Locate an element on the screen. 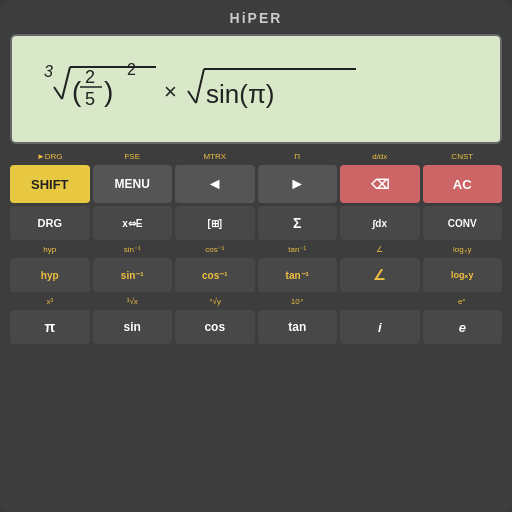 The width and height of the screenshot is (512, 512). svg-text: 5 is located at coordinates (90, 99).